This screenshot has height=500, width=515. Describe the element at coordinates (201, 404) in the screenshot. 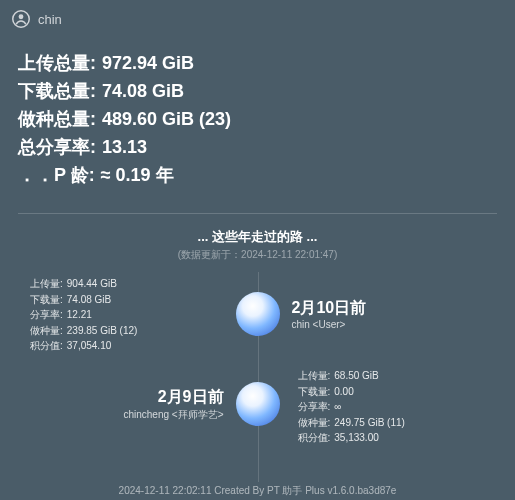

I see `timeline-node: 2月9日前 chincheng <拜师学艺>` at that location.